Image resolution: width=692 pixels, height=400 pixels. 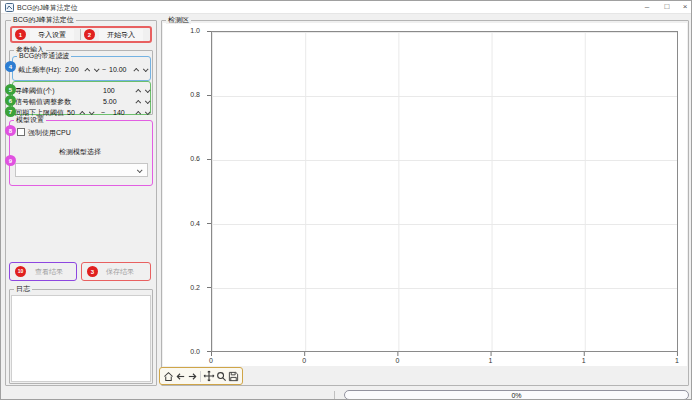 What do you see at coordinates (234, 376) in the screenshot?
I see `save-icon` at bounding box center [234, 376].